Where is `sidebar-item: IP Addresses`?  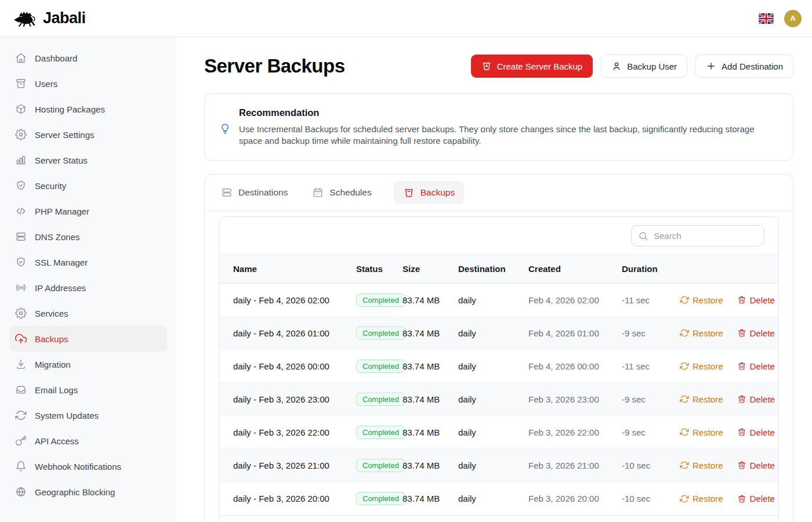
sidebar-item: IP Addresses is located at coordinates (88, 288).